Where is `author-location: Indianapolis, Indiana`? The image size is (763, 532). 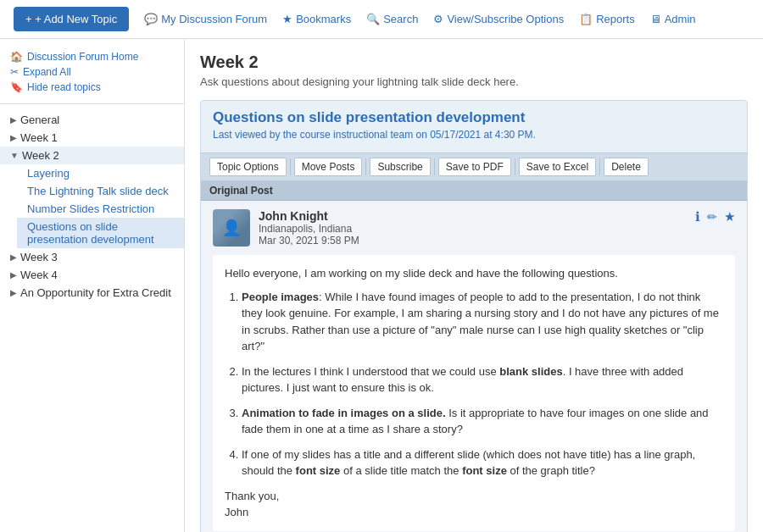
author-location: Indianapolis, Indiana is located at coordinates (309, 229).